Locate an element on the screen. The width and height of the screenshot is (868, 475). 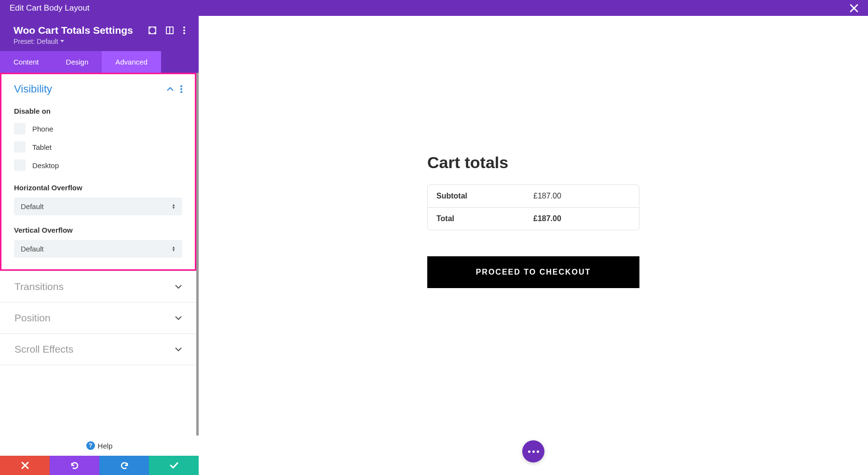
disable-on-label: Disable on is located at coordinates (98, 111).